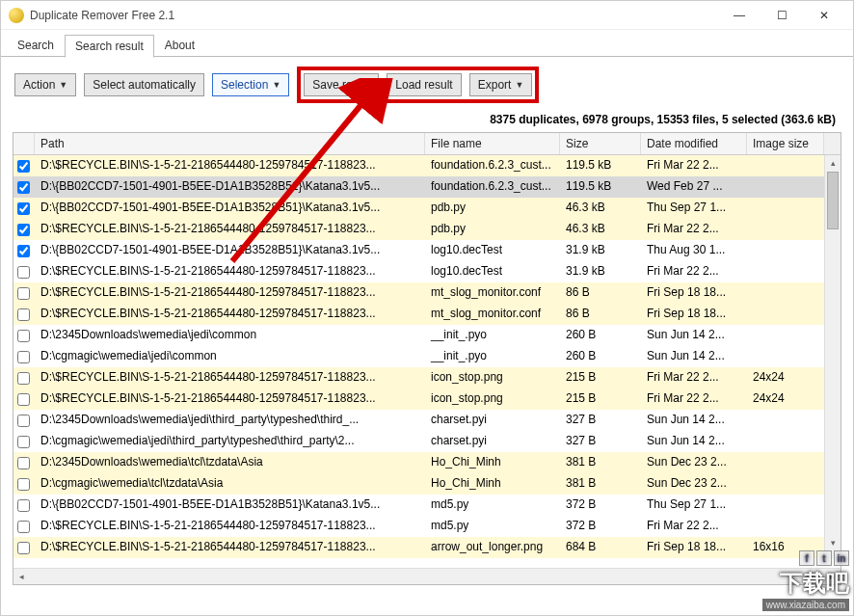  What do you see at coordinates (694, 144) in the screenshot?
I see `column-date-modified: Date modified` at bounding box center [694, 144].